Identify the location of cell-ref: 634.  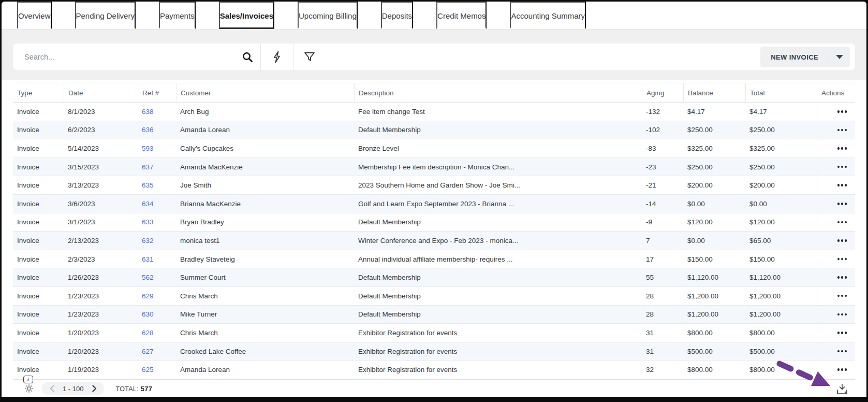
(157, 204).